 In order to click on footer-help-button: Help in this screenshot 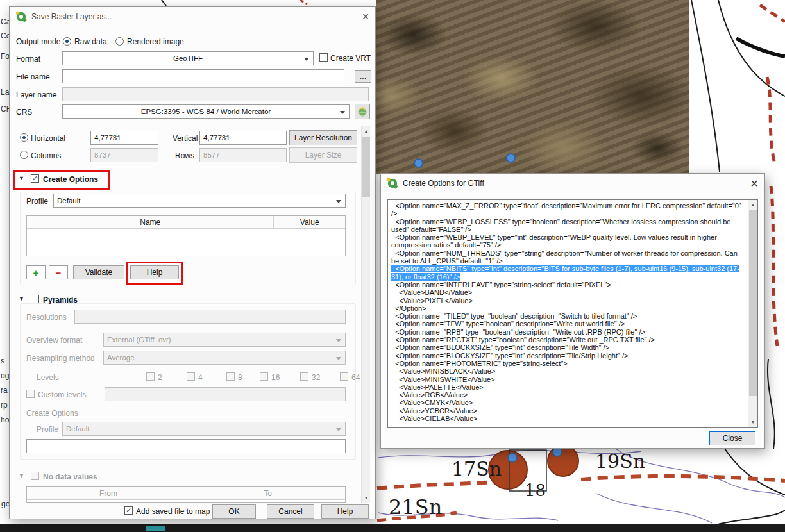, I will do `click(345, 511)`.